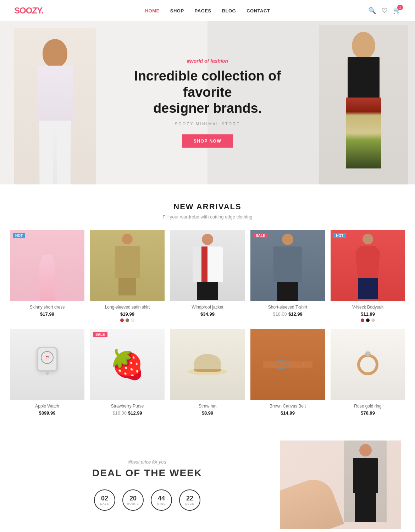 The height and width of the screenshot is (532, 415). What do you see at coordinates (288, 266) in the screenshot?
I see `product-image-tshirt: SALE ♡ 🛒` at bounding box center [288, 266].